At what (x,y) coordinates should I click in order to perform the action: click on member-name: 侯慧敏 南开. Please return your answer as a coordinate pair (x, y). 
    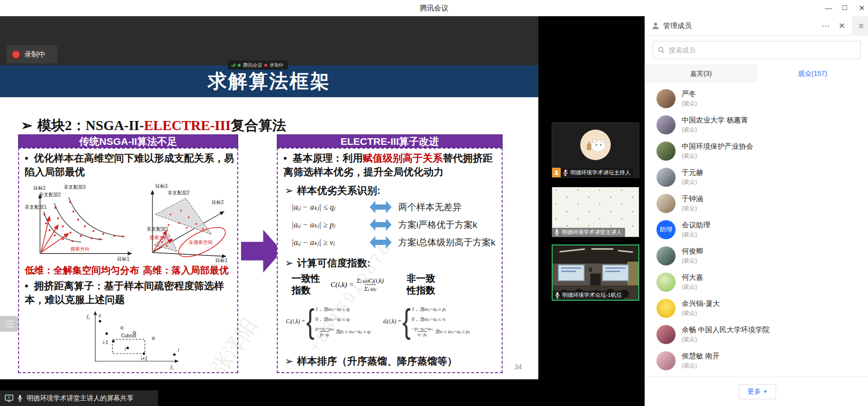
    Looking at the image, I should click on (700, 356).